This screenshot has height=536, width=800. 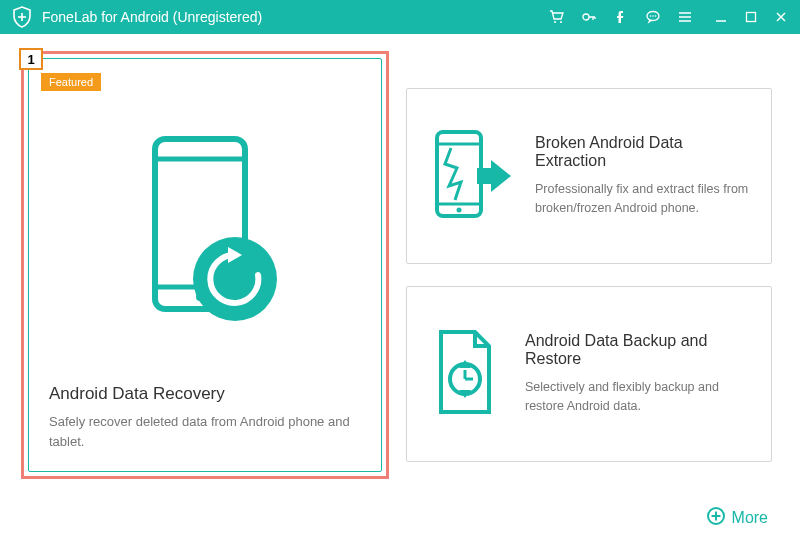 I want to click on broken-phone-icon, so click(x=472, y=176).